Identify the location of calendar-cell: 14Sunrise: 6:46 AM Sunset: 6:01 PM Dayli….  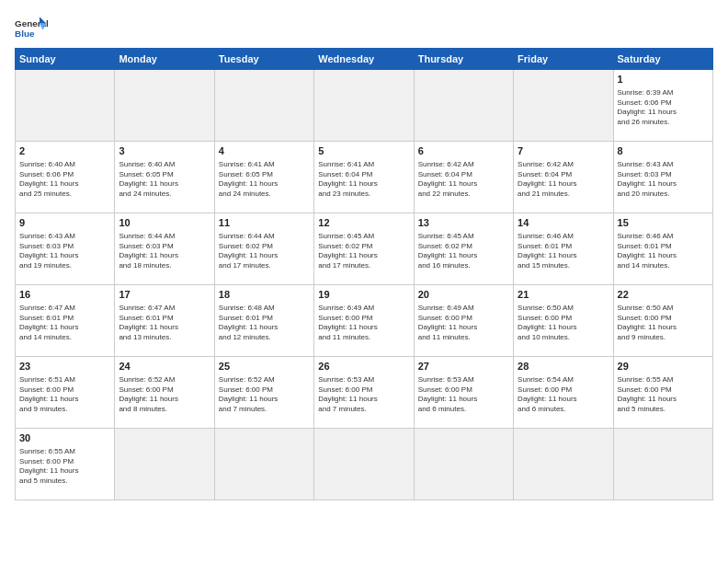
(563, 249).